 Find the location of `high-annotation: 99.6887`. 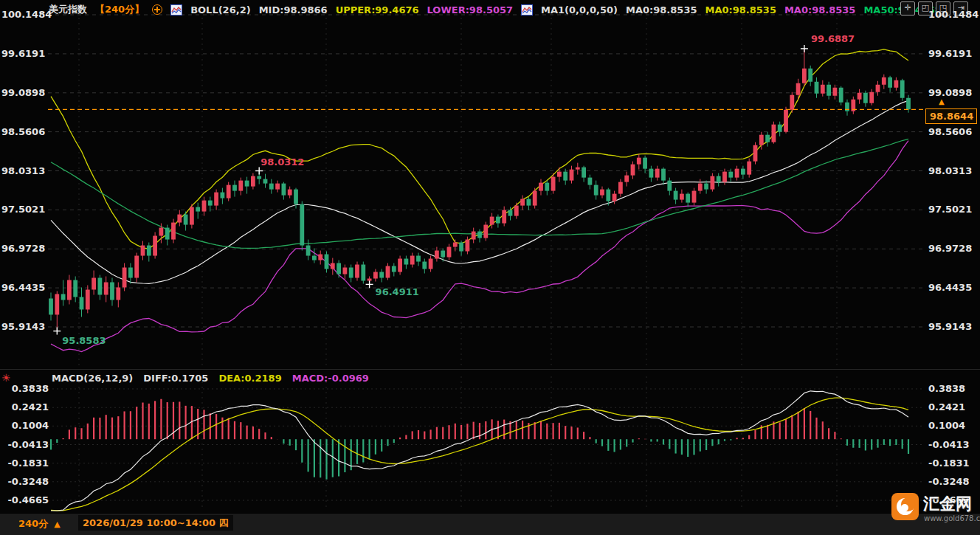

high-annotation: 99.6887 is located at coordinates (832, 38).